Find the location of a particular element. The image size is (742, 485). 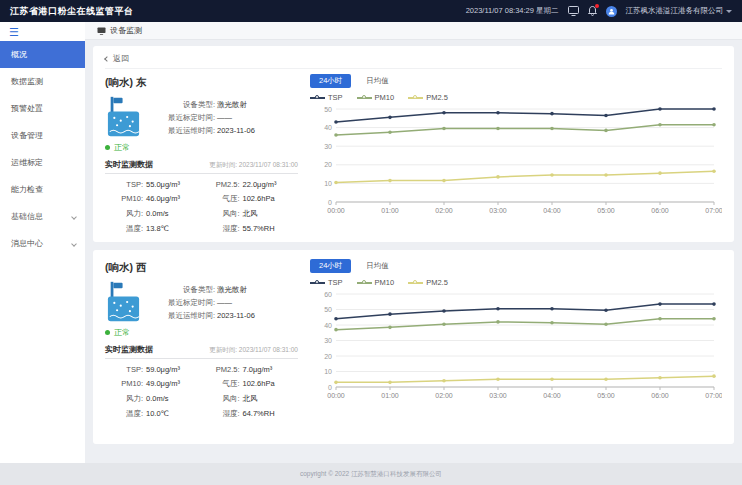

header-right-cluster: 2023/11/07 08:34:29 星期二 江苏枫水港溢江港务有限公司 is located at coordinates (599, 12).